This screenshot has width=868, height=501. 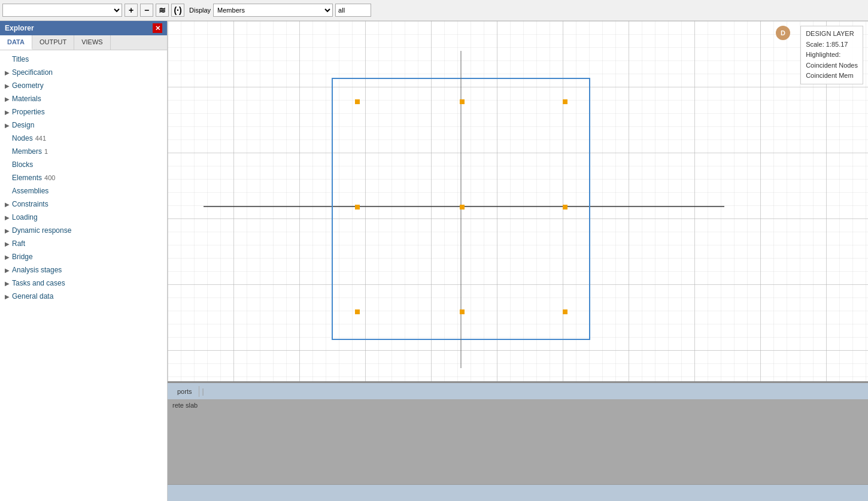 What do you see at coordinates (84, 217) in the screenshot?
I see `tree-item-loading: ▶ Loading` at bounding box center [84, 217].